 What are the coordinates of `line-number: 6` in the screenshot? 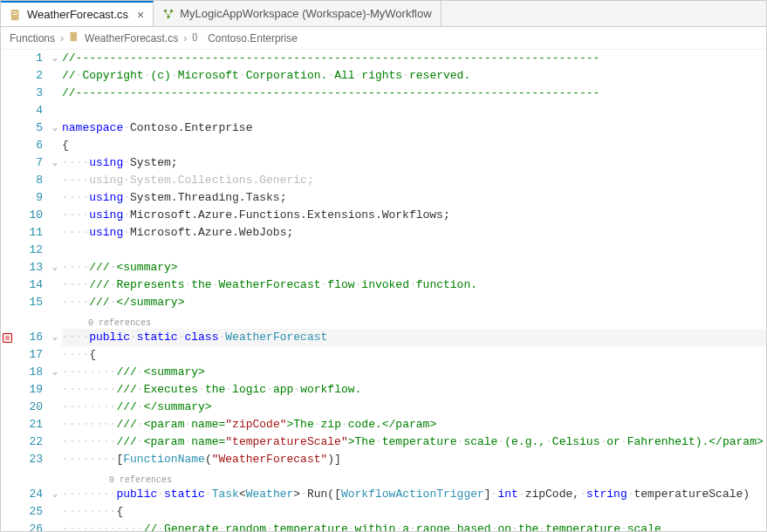 It's located at (28, 146).